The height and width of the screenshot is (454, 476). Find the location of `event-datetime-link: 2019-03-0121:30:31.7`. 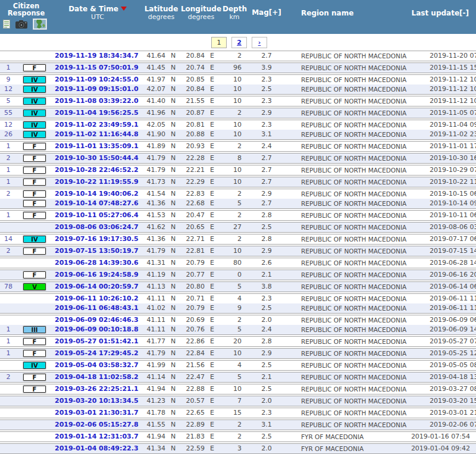

event-datetime-link: 2019-03-0121:30:31.7 is located at coordinates (98, 413).